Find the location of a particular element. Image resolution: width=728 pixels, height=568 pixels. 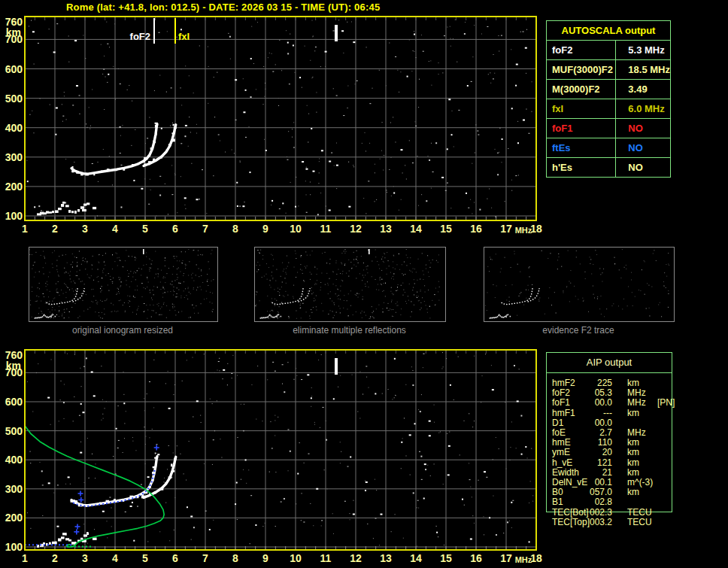

page-title: Rome (lat: +41.8, lon: 012.5) - DATE: 20… is located at coordinates (223, 8).